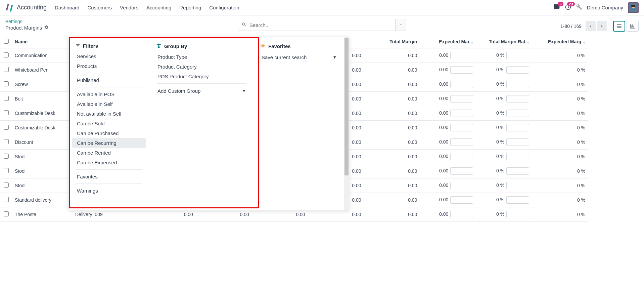  I want to click on save-current-search: Save current search ▾, so click(299, 57).